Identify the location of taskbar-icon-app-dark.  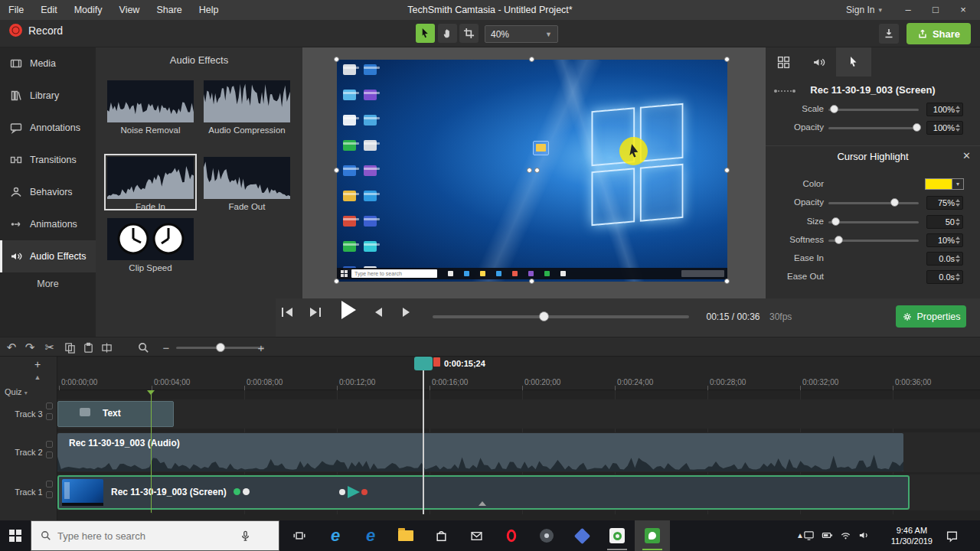
(547, 536).